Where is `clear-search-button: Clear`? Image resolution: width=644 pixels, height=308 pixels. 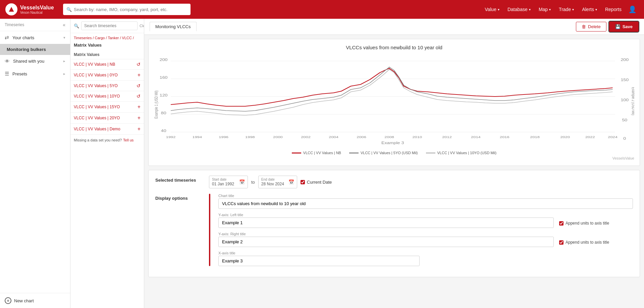
clear-search-button: Clear is located at coordinates (142, 26).